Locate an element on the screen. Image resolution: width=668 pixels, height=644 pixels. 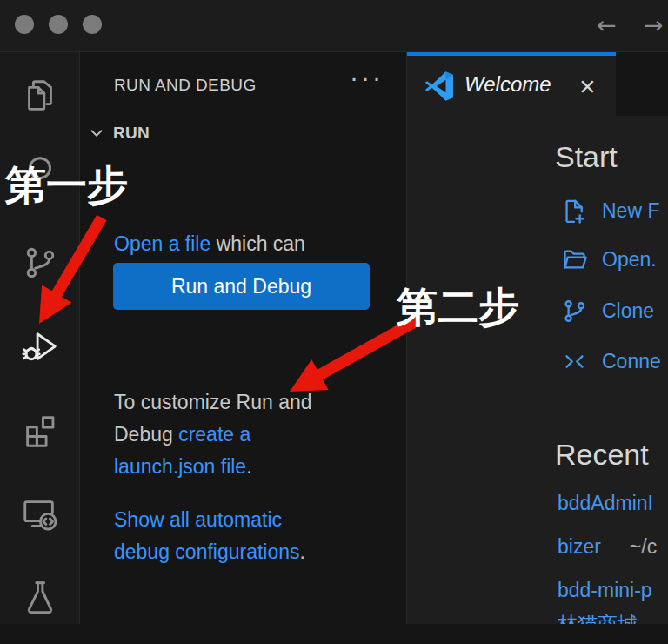
tab-welcome-label: Welcome is located at coordinates (508, 84).